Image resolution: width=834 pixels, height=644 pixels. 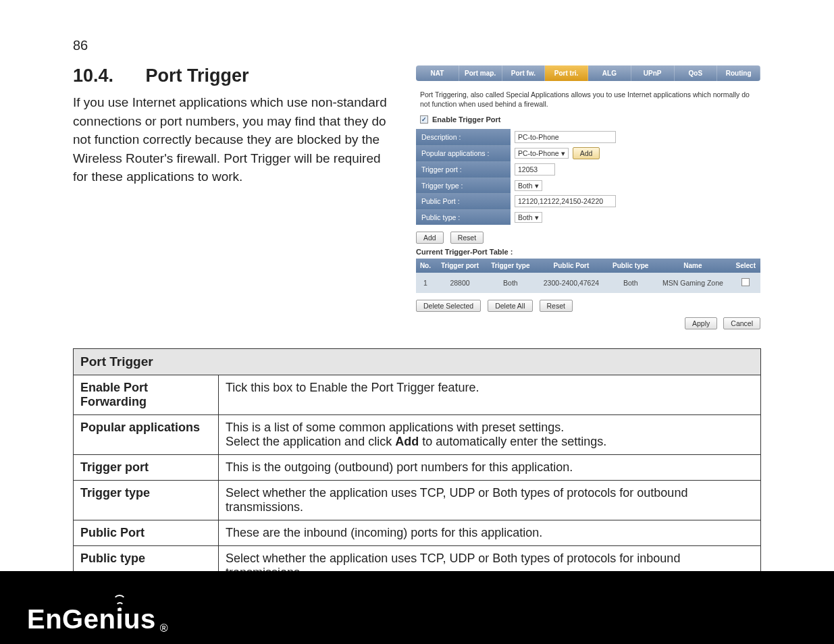 What do you see at coordinates (490, 468) in the screenshot?
I see `desc-v-2: This is the outgoing (outbound) port num…` at bounding box center [490, 468].